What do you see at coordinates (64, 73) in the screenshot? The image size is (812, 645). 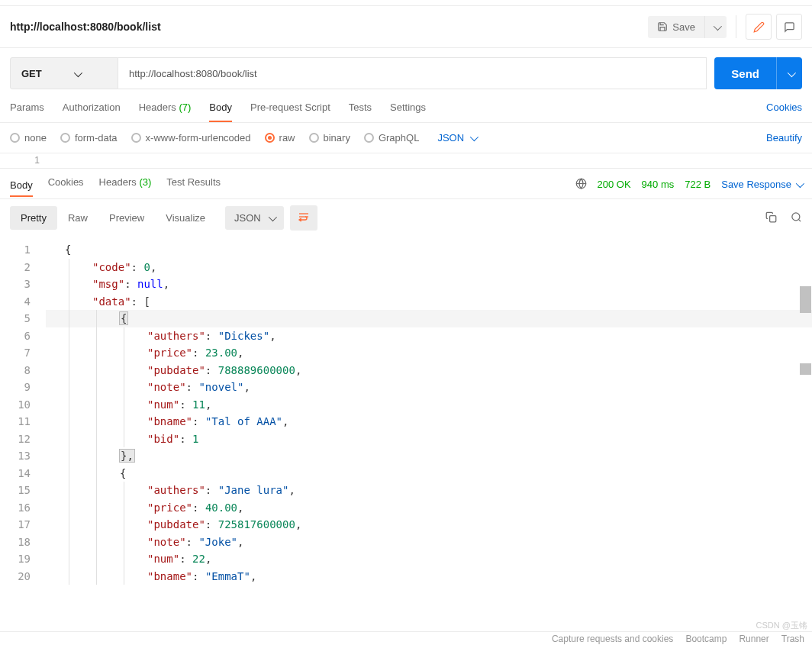 I see `method-select: GET` at bounding box center [64, 73].